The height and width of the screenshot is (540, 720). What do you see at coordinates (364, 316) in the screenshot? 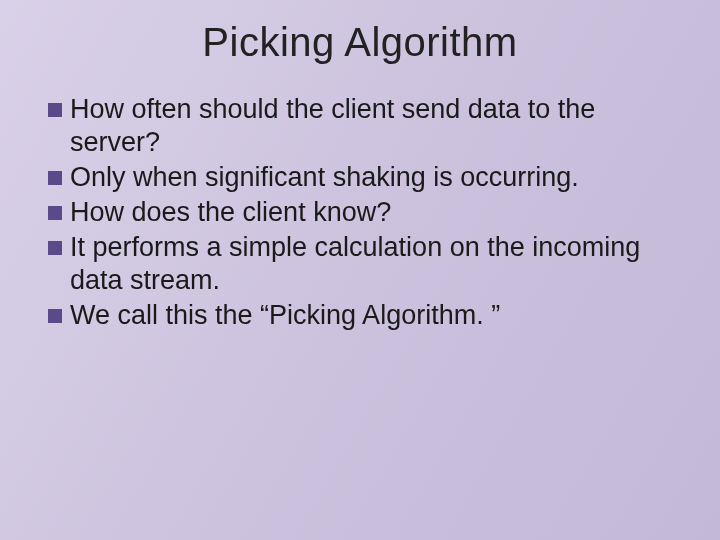
I see `list-item: We call this the “Picking Algorithm. ”` at bounding box center [364, 316].